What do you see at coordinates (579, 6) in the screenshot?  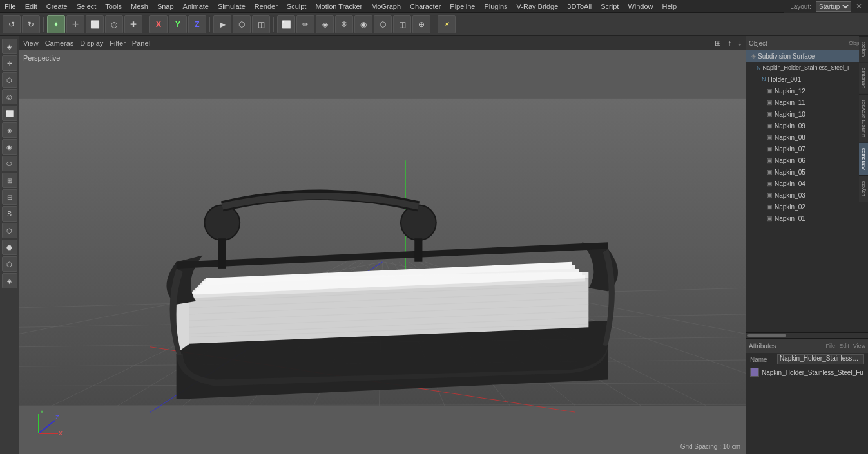 I see `menu-3dtoall: 3DToAll` at bounding box center [579, 6].